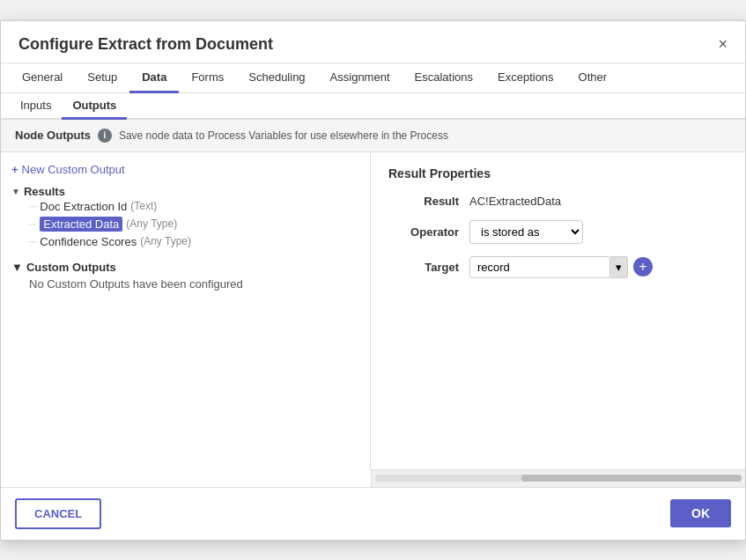  I want to click on result-properties-title: Result Properties, so click(558, 173).